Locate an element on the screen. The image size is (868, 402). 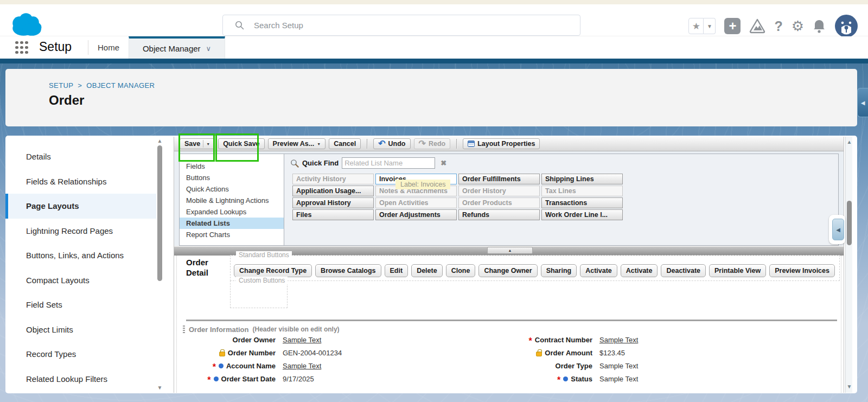
setup-gear-icon: ⚙ is located at coordinates (797, 26).